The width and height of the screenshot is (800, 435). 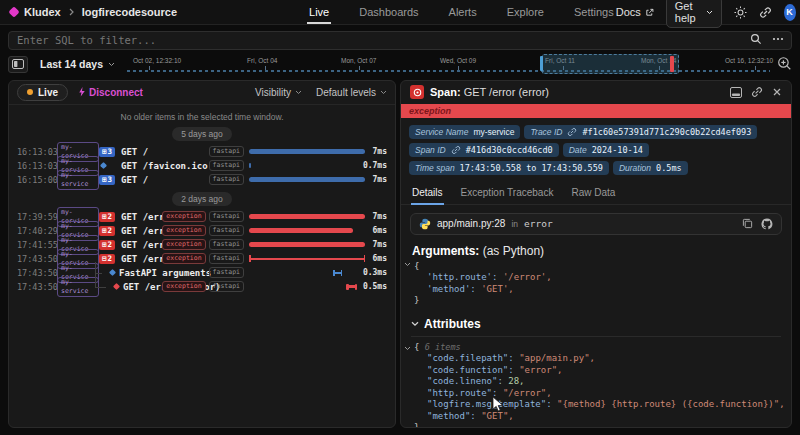 I want to click on empty-window-message: No older items in the selected time wind…, so click(x=202, y=117).